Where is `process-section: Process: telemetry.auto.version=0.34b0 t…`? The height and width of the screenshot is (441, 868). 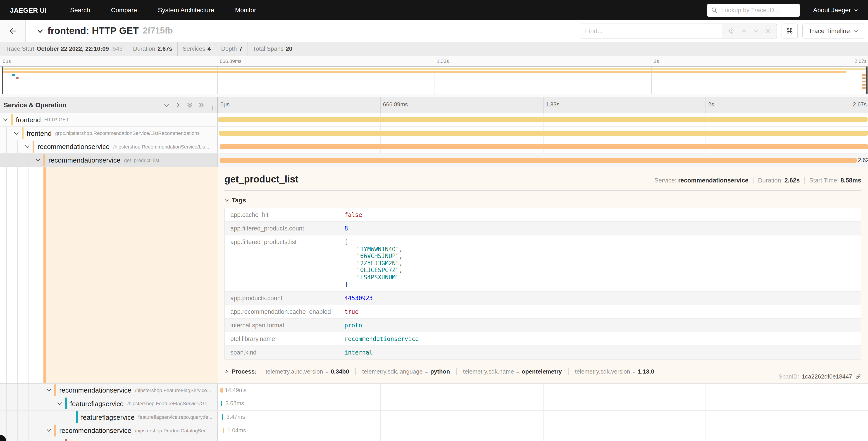 process-section: Process: telemetry.auto.version=0.34b0 t… is located at coordinates (543, 371).